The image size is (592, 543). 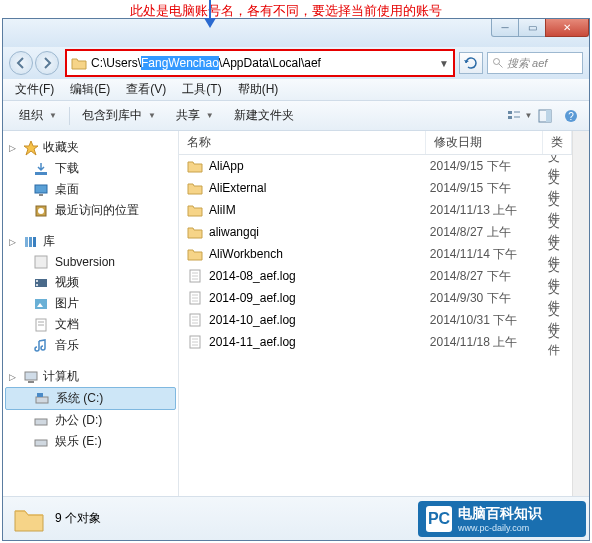 I want to click on drive-icon, so click(x=41, y=442).